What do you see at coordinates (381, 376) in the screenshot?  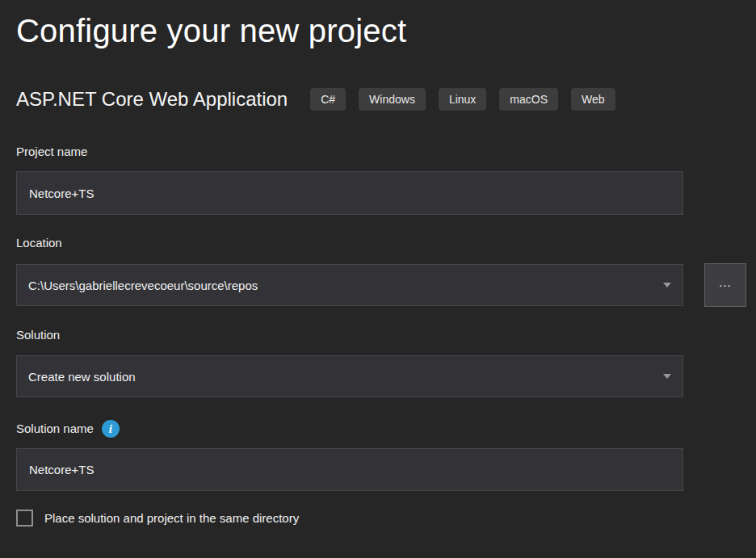 I see `solution-row: Create new solution` at bounding box center [381, 376].